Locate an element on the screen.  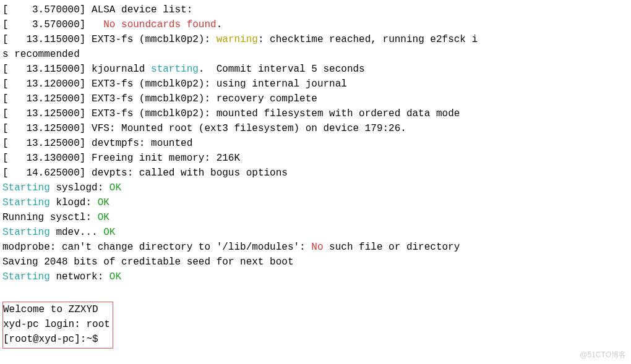
welcome-text: Welcome to ZZXYD is located at coordinates (51, 310).